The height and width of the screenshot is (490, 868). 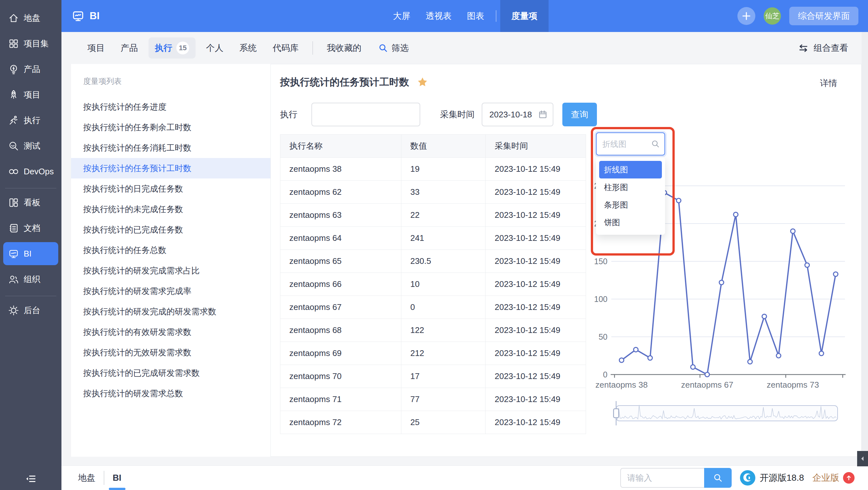 I want to click on swap-arrows-icon, so click(x=803, y=48).